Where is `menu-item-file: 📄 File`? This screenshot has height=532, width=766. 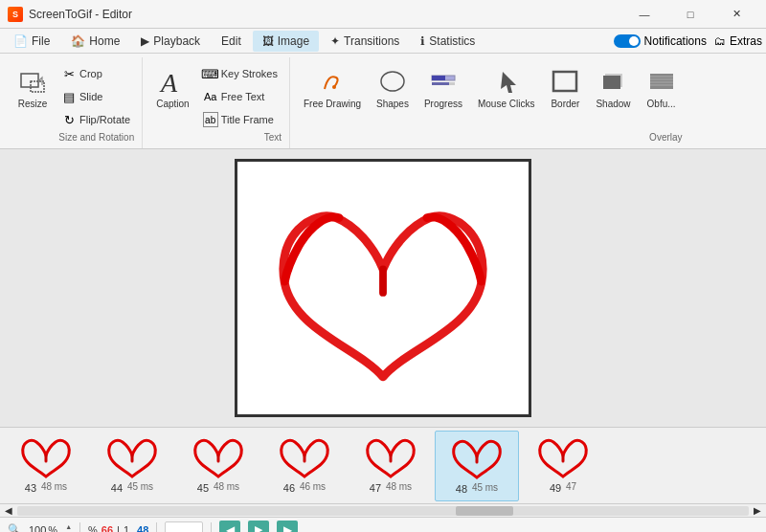
menu-item-file: 📄 File is located at coordinates (32, 41).